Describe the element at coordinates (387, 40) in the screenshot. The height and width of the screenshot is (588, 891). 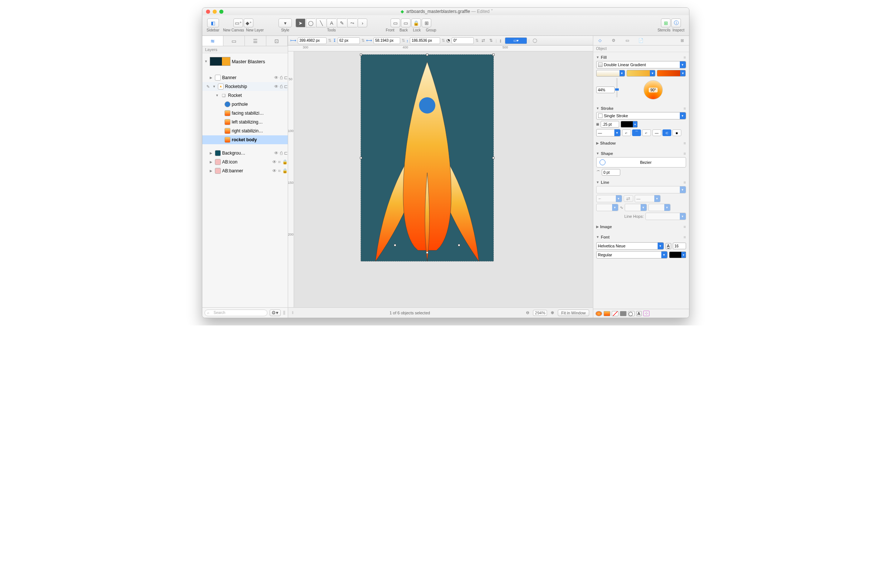
I see `width-input: 58.1943 px` at that location.